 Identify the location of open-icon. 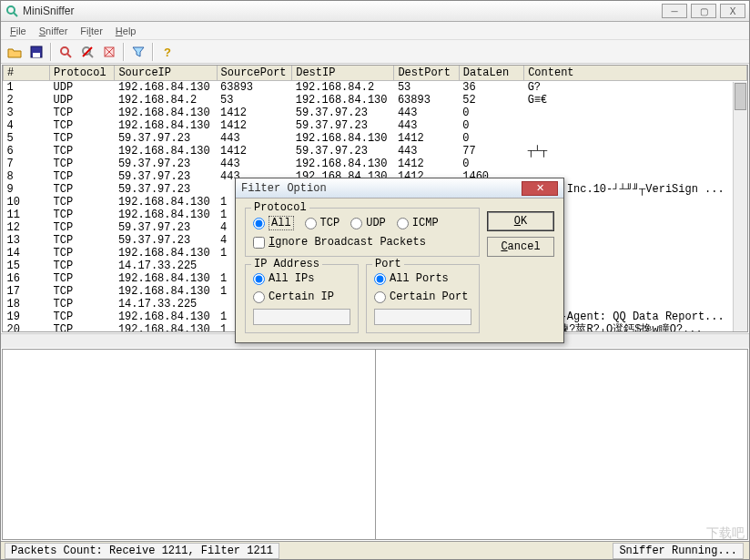
(15, 52).